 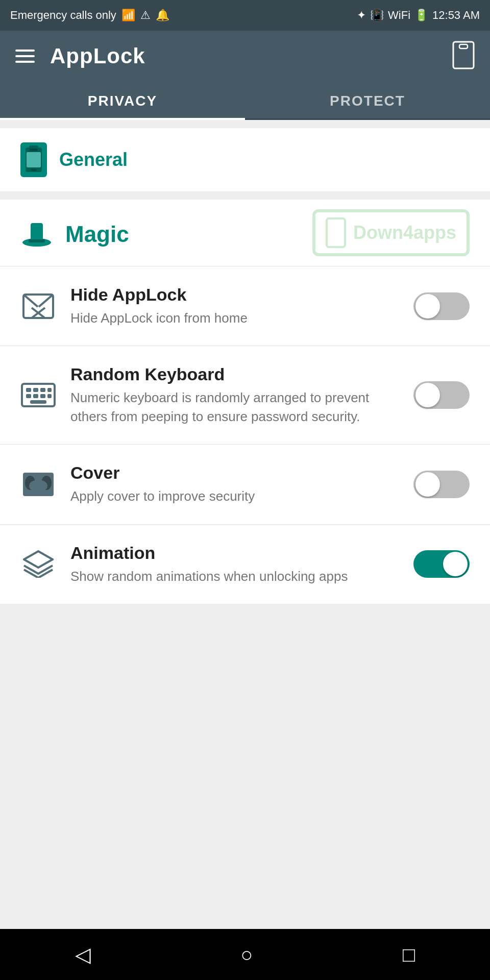 I want to click on envelope-x-icon, so click(x=38, y=306).